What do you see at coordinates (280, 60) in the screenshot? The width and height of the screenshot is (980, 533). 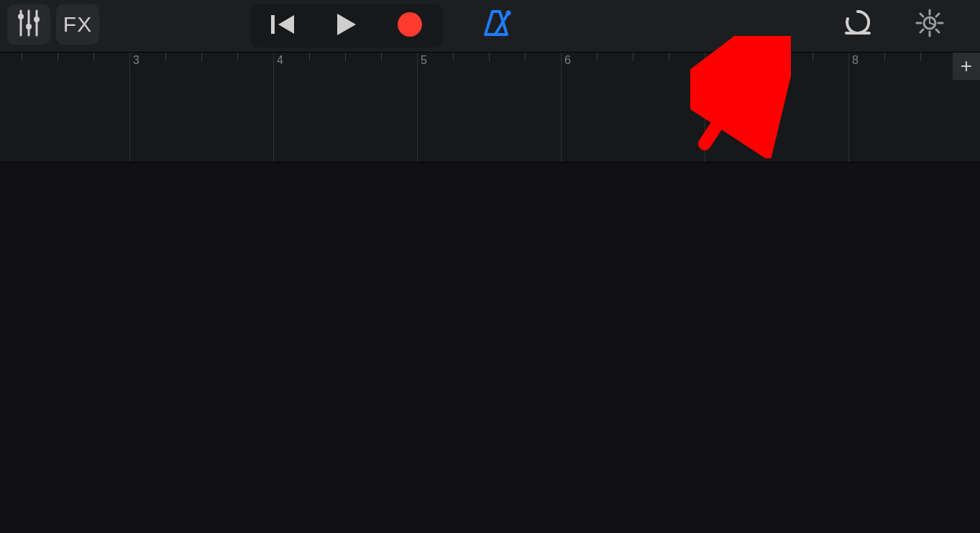 I see `bar-number: 4` at bounding box center [280, 60].